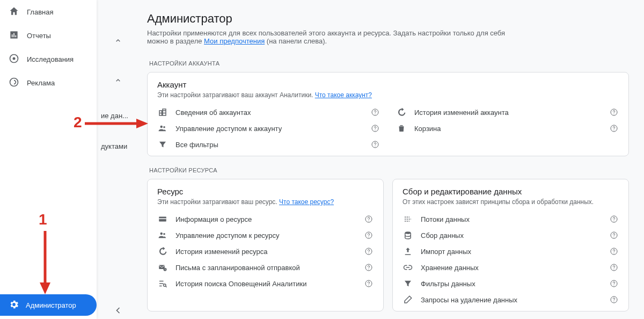 Image resolution: width=644 pixels, height=319 pixels. Describe the element at coordinates (265, 284) in the screenshot. I see `insights-search-history-item: История поиска Оповещений Аналитики` at that location.